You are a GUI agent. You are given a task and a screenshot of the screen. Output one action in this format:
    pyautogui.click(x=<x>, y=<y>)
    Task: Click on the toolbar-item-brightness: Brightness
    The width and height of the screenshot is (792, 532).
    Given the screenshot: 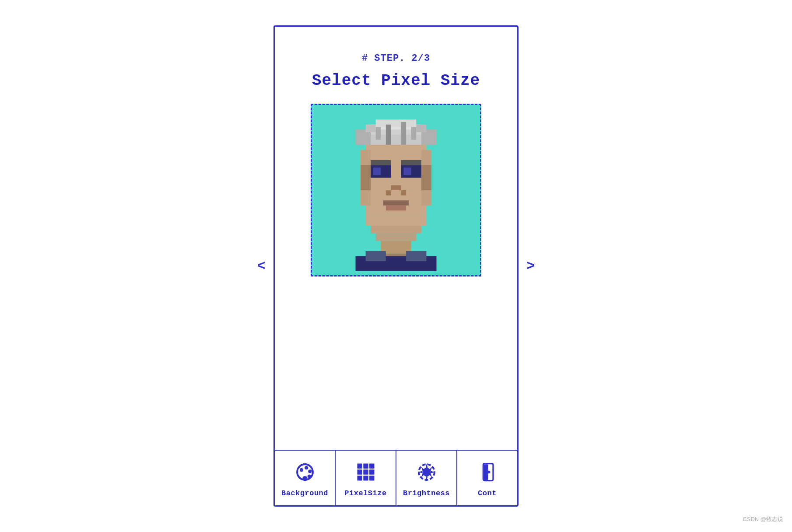 What is the action you would take?
    pyautogui.click(x=427, y=478)
    